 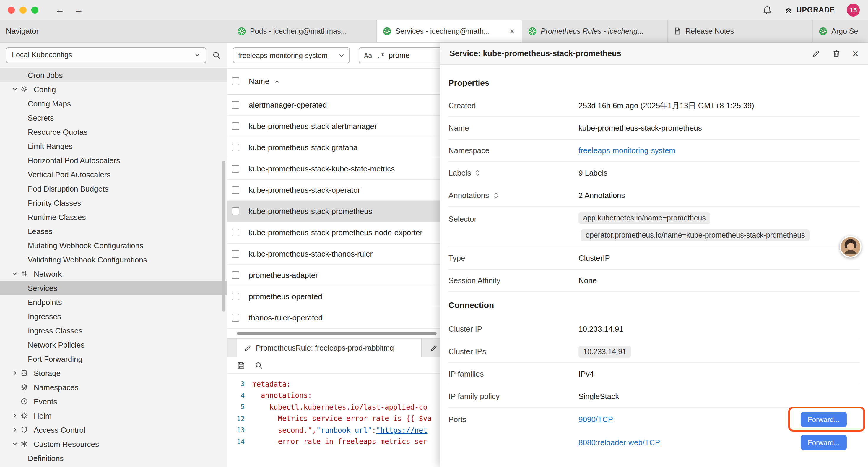 I want to click on sidebar-item-limit-ranges: Limit Ranges, so click(x=113, y=146).